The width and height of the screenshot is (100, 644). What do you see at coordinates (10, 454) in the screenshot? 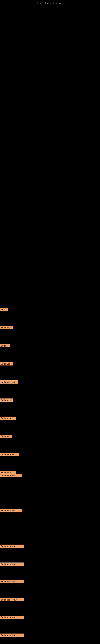
I see `bottleneck-result-label: Bottleneck resu` at bounding box center [10, 454].